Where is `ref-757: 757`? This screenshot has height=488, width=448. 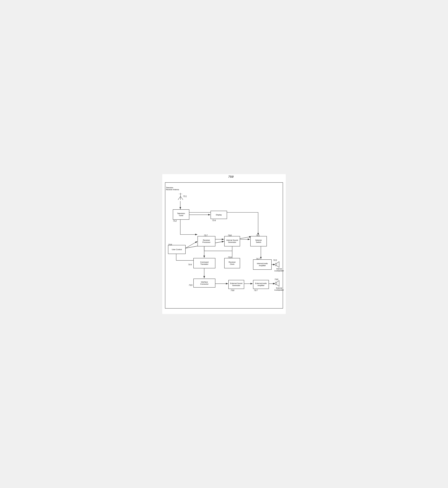
ref-757: 757 is located at coordinates (206, 236).